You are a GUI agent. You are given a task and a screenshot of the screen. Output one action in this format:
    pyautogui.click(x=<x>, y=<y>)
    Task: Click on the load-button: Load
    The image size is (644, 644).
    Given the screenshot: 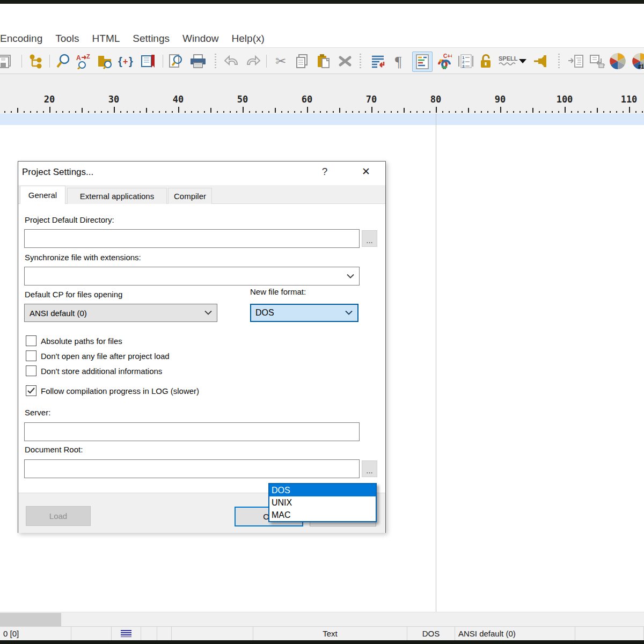 What is the action you would take?
    pyautogui.click(x=58, y=516)
    